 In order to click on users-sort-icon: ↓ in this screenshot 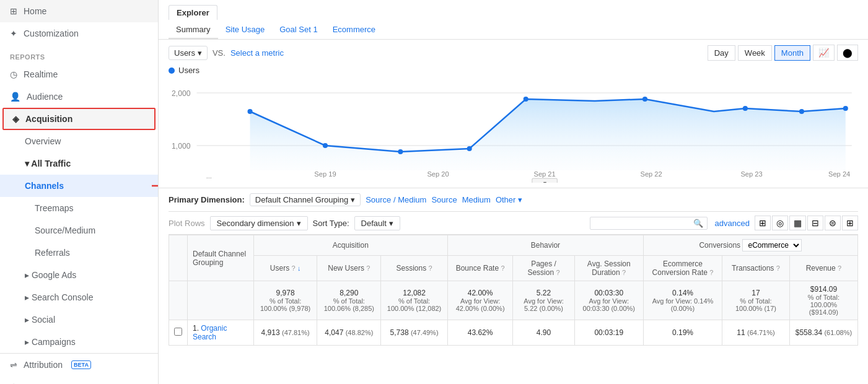, I will do `click(299, 268)`.